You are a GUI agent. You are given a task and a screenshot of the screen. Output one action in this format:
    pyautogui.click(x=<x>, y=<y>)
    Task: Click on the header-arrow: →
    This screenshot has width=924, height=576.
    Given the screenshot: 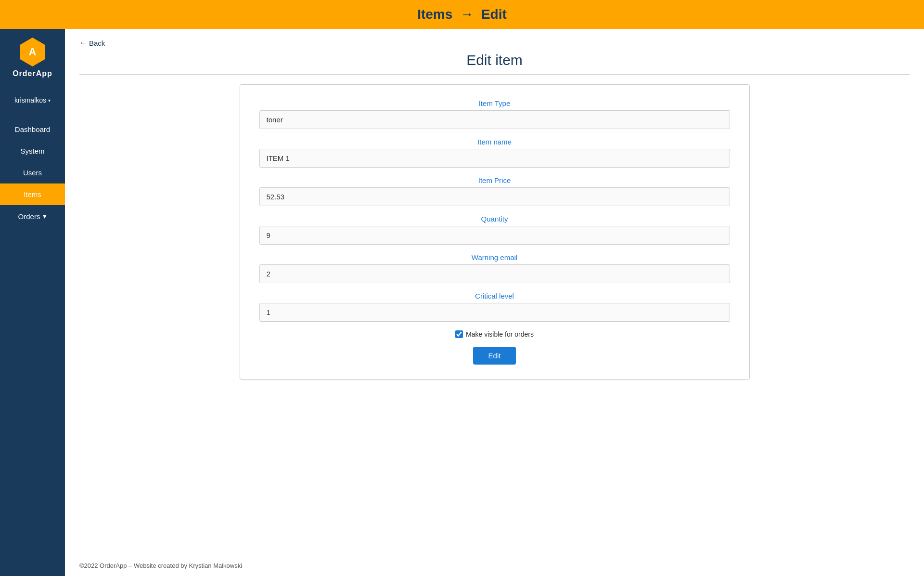 What is the action you would take?
    pyautogui.click(x=467, y=14)
    